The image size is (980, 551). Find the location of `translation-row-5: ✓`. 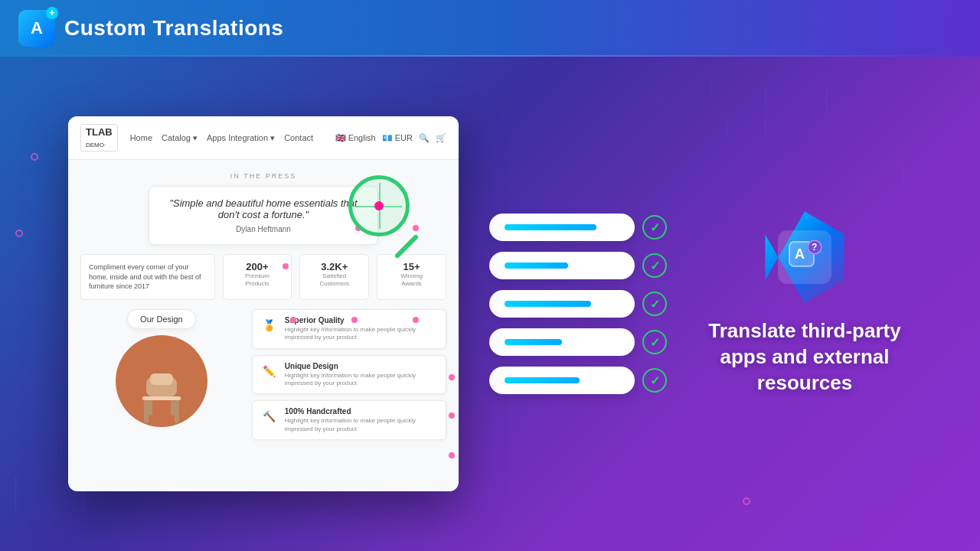

translation-row-5: ✓ is located at coordinates (578, 380).